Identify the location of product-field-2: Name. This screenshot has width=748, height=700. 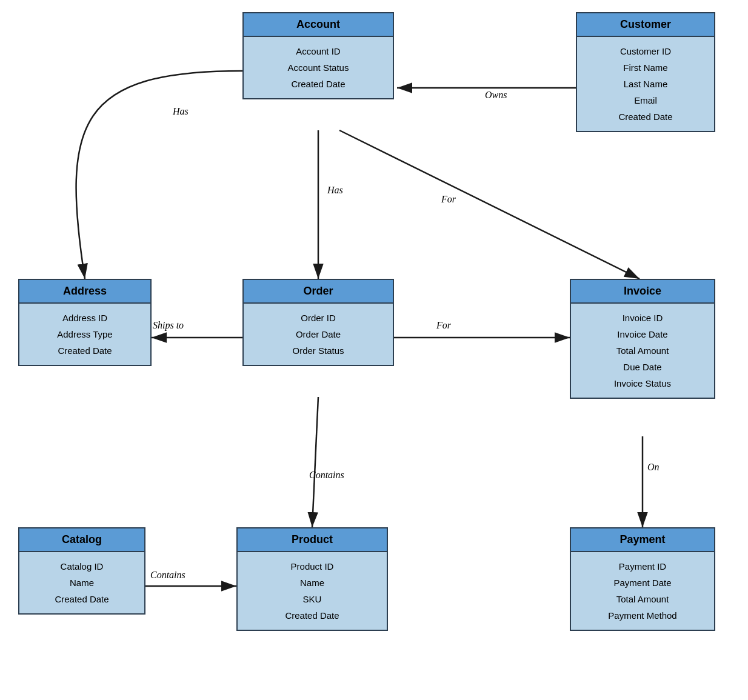
(312, 583).